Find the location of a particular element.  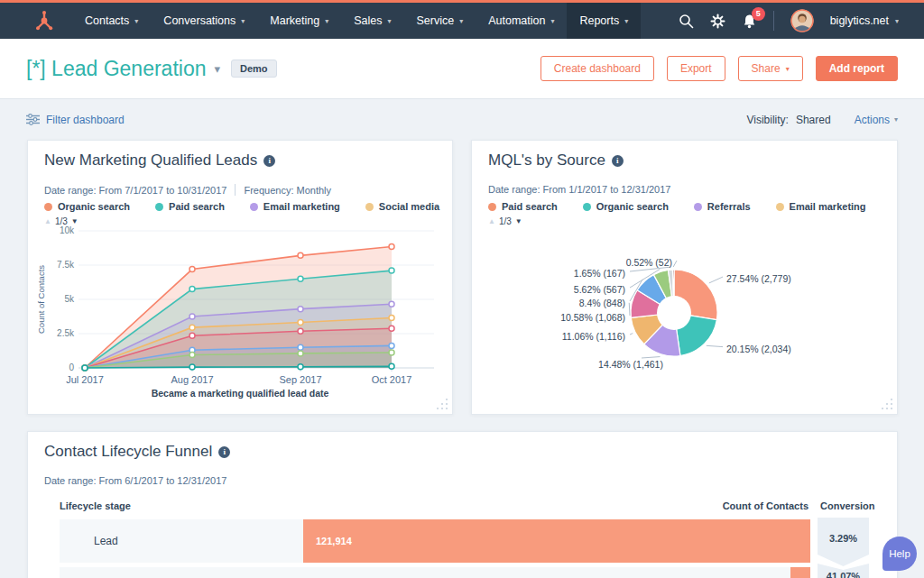

nav-item-label: Sales is located at coordinates (368, 21).